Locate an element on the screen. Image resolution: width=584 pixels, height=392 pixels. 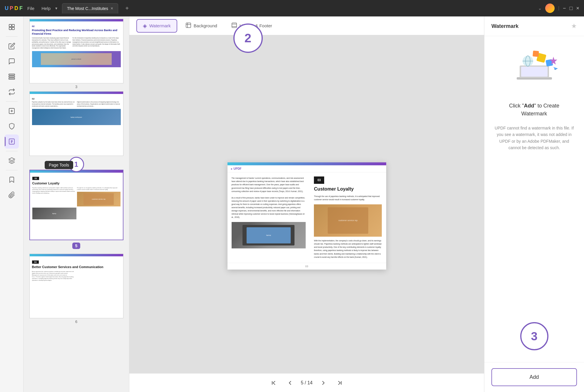
pdf-logo: ▸ UPDF is located at coordinates (307, 169).